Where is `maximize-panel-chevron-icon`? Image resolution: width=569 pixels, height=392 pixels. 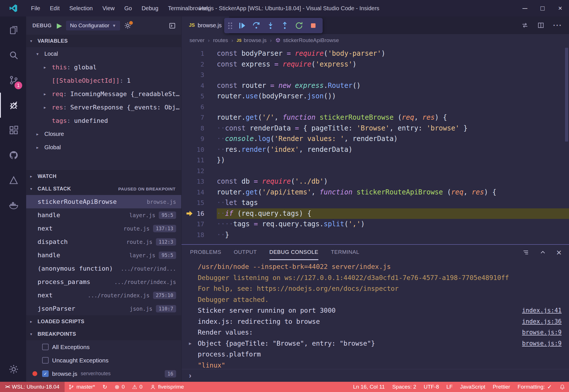
maximize-panel-chevron-icon is located at coordinates (543, 252).